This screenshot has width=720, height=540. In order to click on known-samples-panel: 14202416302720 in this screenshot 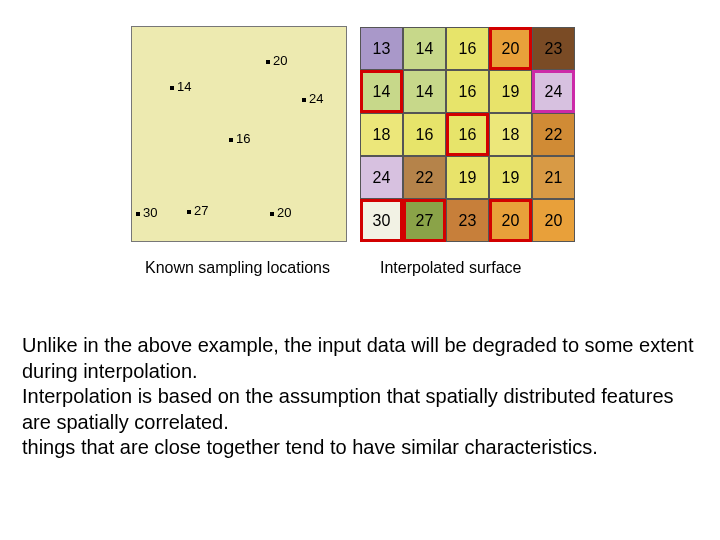, I will do `click(239, 134)`.